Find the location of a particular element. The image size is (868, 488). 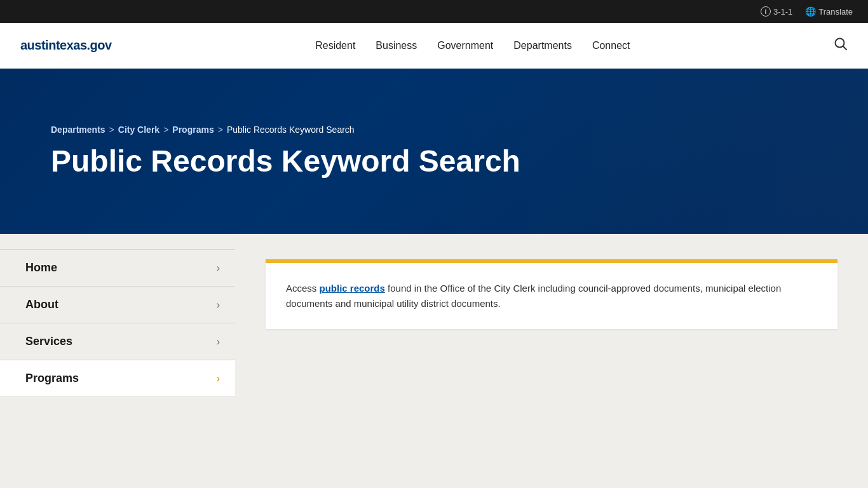

nav-item-business: Business is located at coordinates (397, 46).